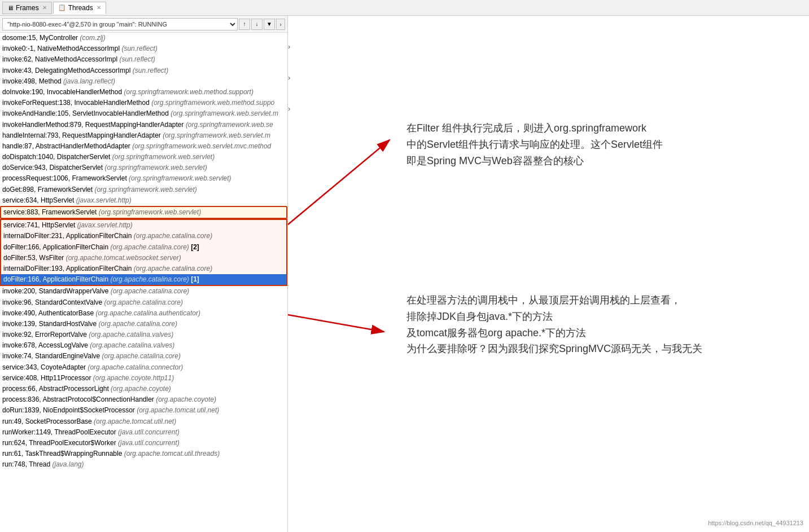 This screenshot has height=532, width=809. I want to click on stack-item: handleInternal:793, RequestMappingHandle…, so click(143, 135).